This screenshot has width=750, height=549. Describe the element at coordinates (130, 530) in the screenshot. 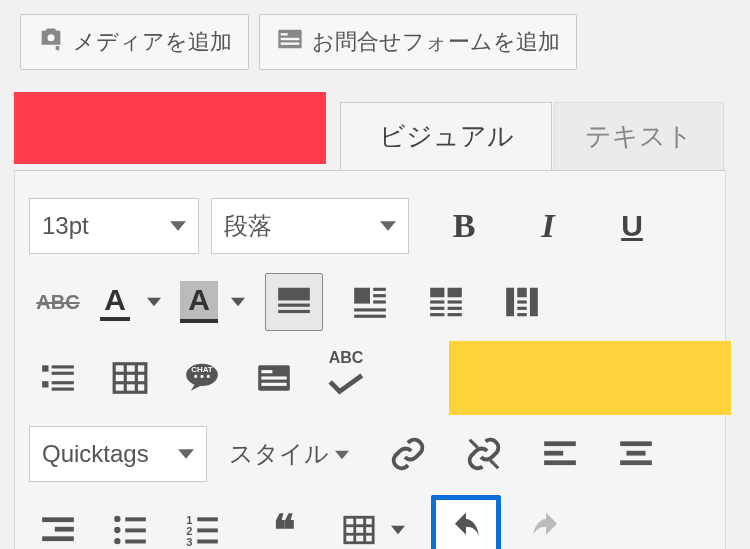

I see `bullet-list-icon` at that location.